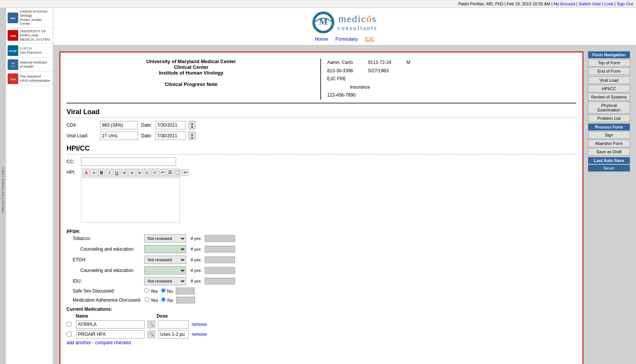  What do you see at coordinates (140, 173) in the screenshot?
I see `rte-align-right-btn: ≡` at bounding box center [140, 173].